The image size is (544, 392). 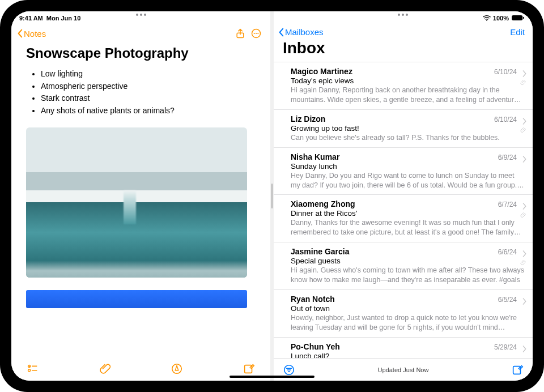 What do you see at coordinates (320, 252) in the screenshot?
I see `mail-sender: Jasmine Garcia` at bounding box center [320, 252].